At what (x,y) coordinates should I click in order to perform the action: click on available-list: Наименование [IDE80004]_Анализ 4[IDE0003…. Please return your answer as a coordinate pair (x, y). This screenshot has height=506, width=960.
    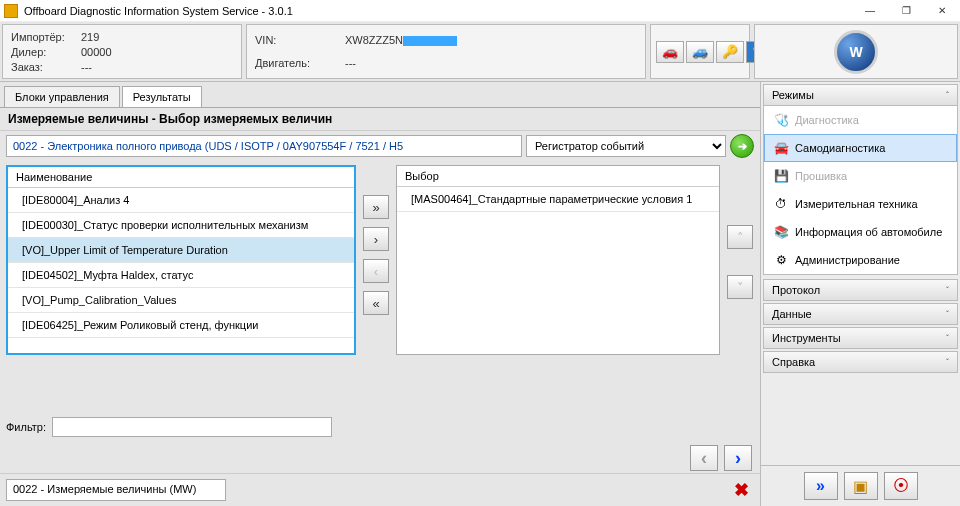
    Looking at the image, I should click on (181, 260).